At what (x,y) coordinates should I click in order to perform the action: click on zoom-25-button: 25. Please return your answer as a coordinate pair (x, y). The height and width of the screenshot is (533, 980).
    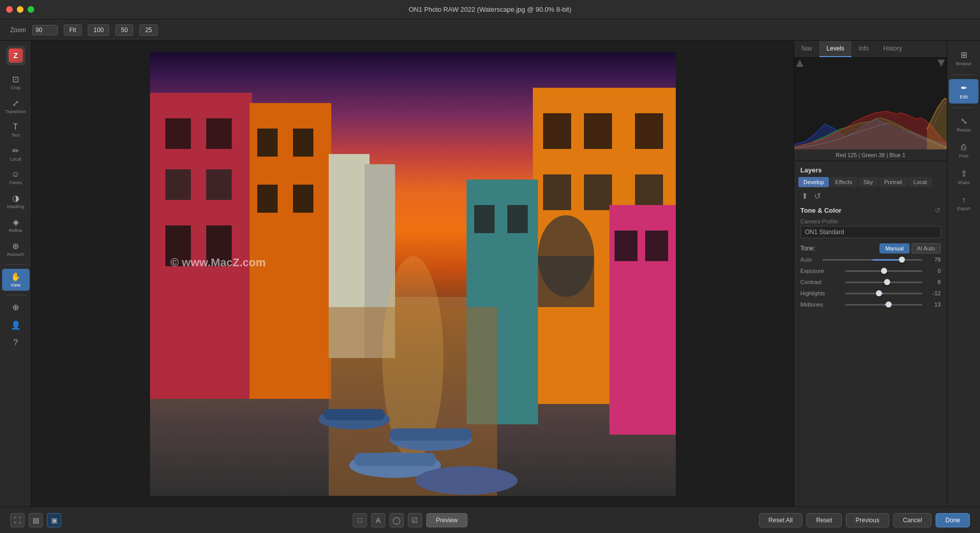
    Looking at the image, I should click on (148, 30).